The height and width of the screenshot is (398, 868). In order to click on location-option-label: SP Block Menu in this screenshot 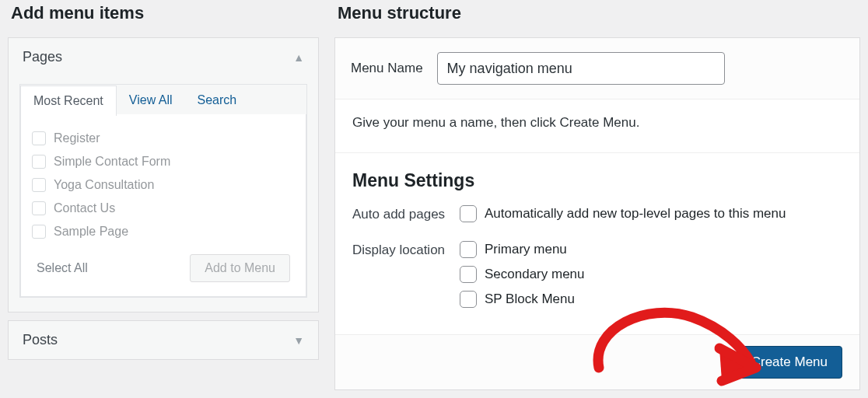, I will do `click(530, 299)`.